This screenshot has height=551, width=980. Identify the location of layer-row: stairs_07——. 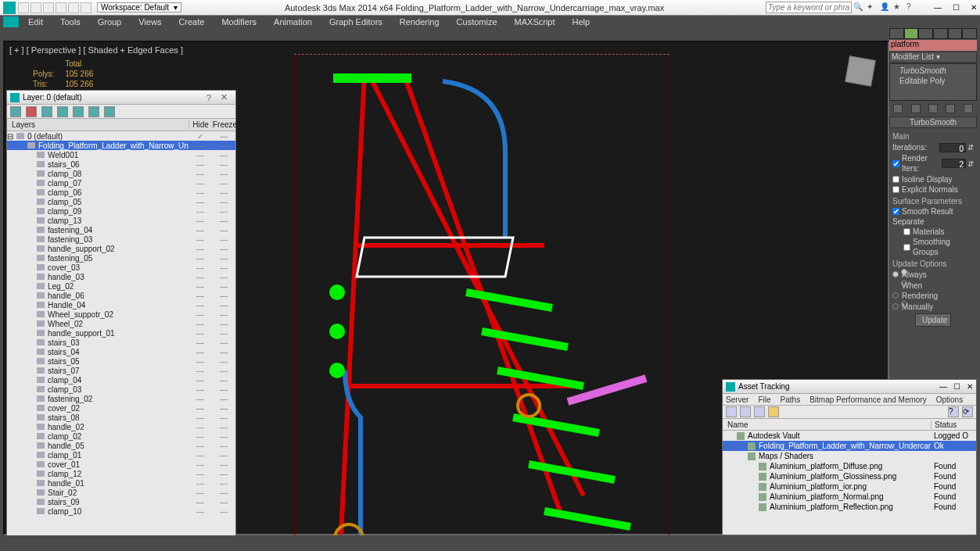
(121, 370).